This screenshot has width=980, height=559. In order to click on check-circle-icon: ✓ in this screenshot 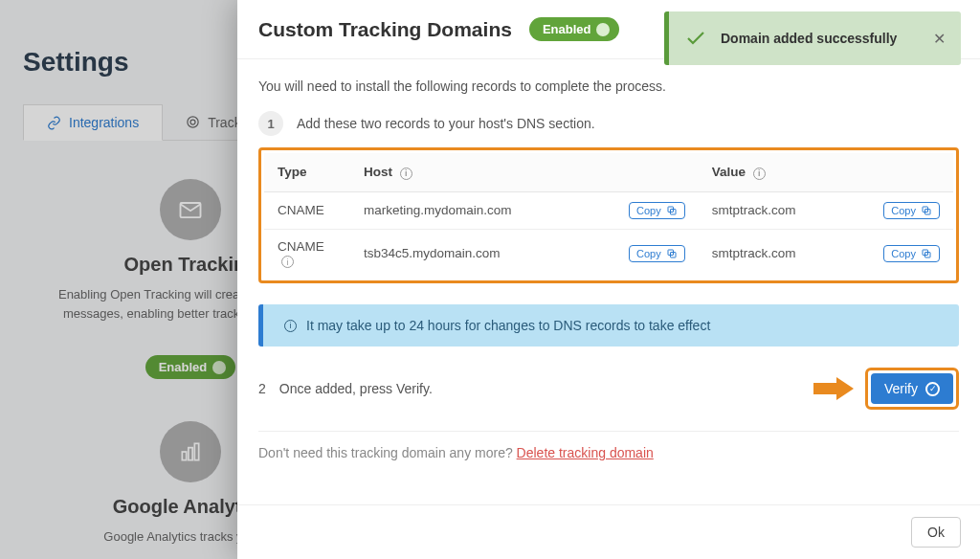, I will do `click(932, 389)`.